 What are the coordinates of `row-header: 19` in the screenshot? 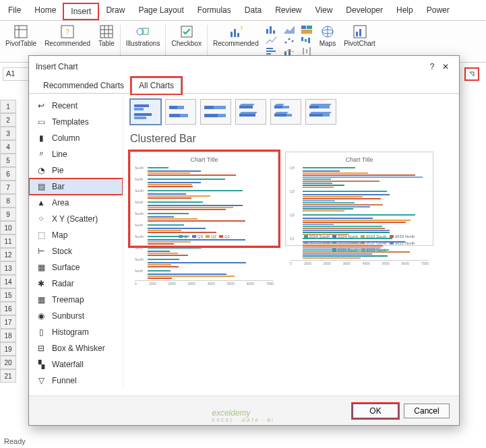 It's located at (8, 349).